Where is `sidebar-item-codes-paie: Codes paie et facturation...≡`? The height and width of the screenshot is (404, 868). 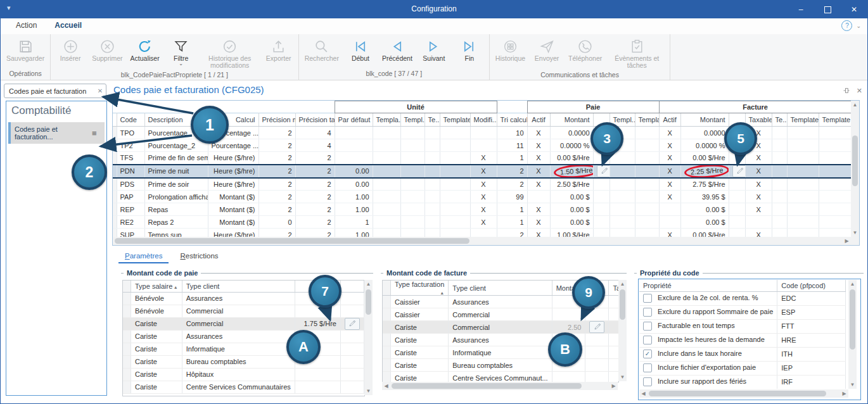 sidebar-item-codes-paie: Codes paie et facturation...≡ is located at coordinates (56, 133).